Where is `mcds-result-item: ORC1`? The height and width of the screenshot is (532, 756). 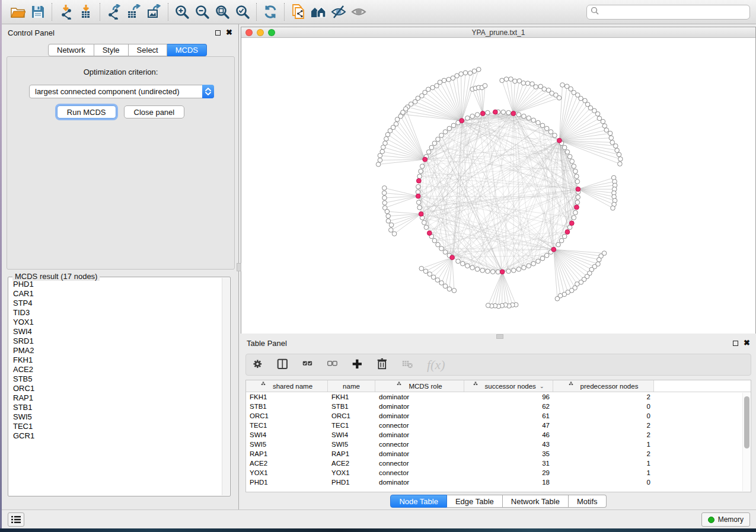 mcds-result-item: ORC1 is located at coordinates (122, 389).